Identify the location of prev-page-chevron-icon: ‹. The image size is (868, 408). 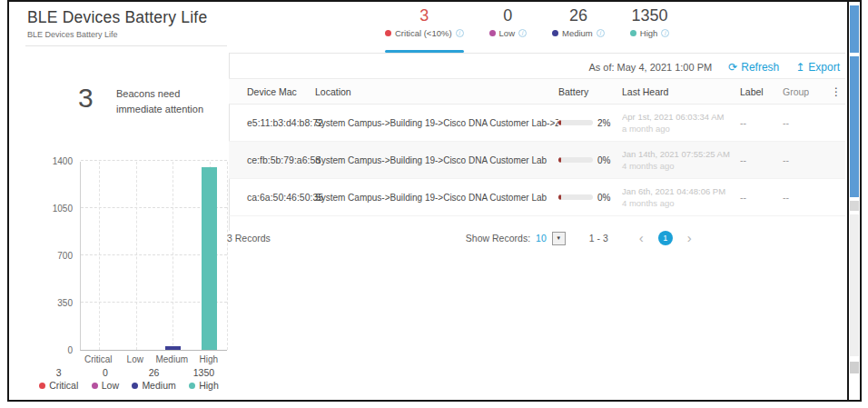
(641, 238).